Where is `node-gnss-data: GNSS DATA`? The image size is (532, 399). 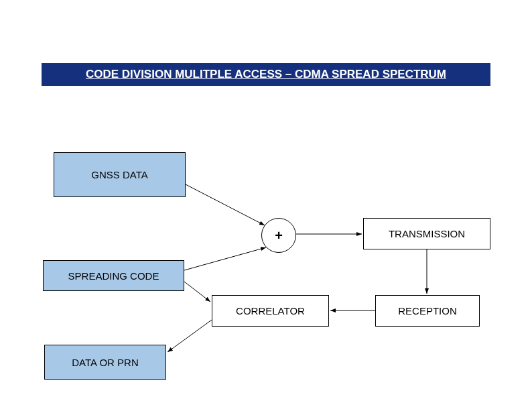
node-gnss-data: GNSS DATA is located at coordinates (119, 174).